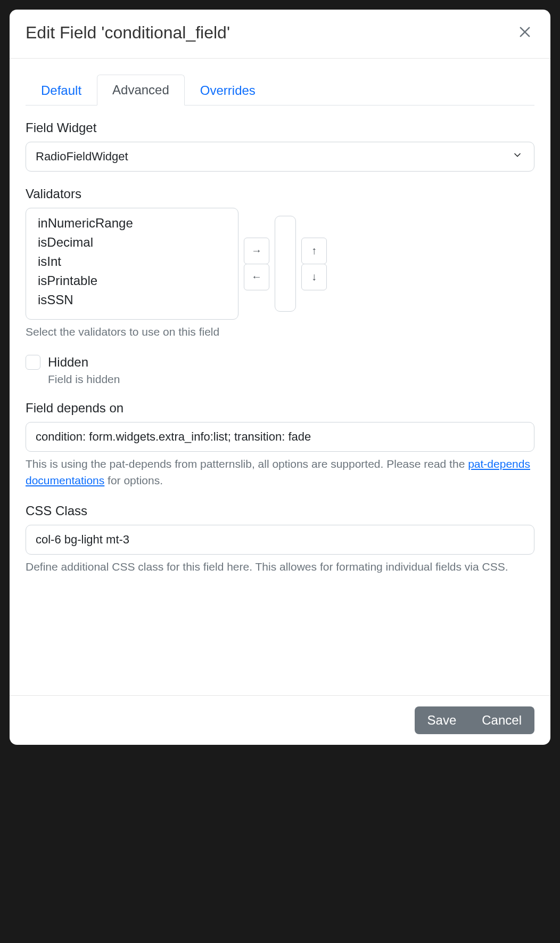  What do you see at coordinates (291, 379) in the screenshot?
I see `hidden-sublabel: Field is hidden` at bounding box center [291, 379].